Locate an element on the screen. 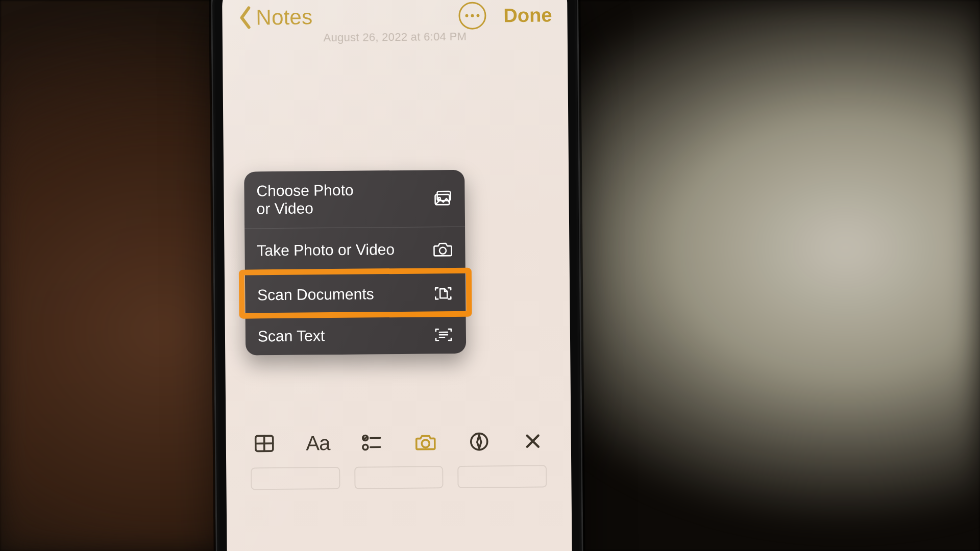 This screenshot has height=551, width=980. chevron-left-icon is located at coordinates (245, 17).